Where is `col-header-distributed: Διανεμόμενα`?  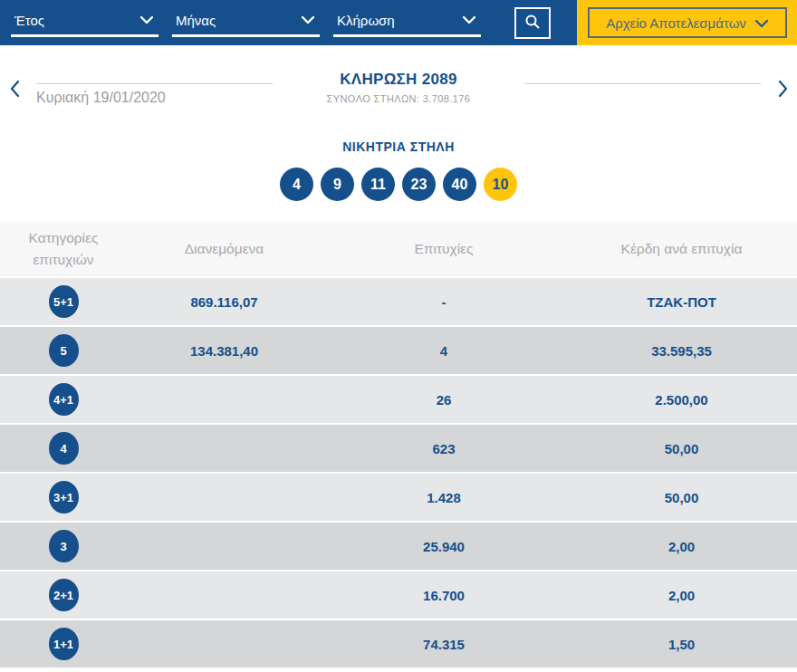 col-header-distributed: Διανεμόμενα is located at coordinates (225, 249).